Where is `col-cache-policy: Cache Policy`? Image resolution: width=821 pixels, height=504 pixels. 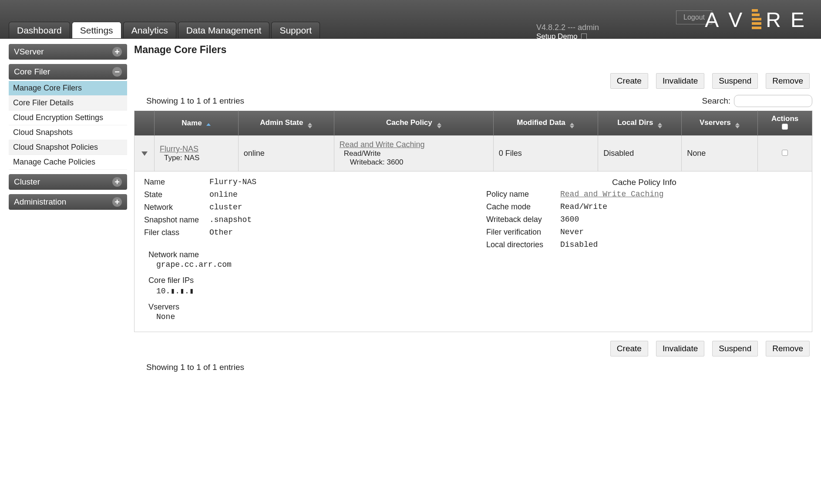 col-cache-policy: Cache Policy is located at coordinates (414, 124).